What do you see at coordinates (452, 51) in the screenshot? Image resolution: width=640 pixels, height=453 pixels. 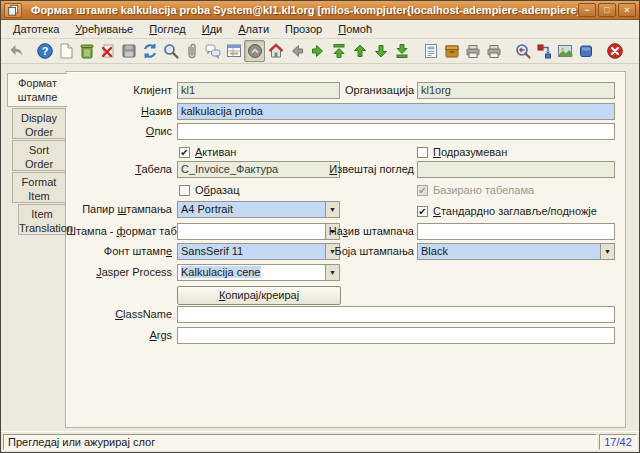 I see `toolbar-archive-button` at bounding box center [452, 51].